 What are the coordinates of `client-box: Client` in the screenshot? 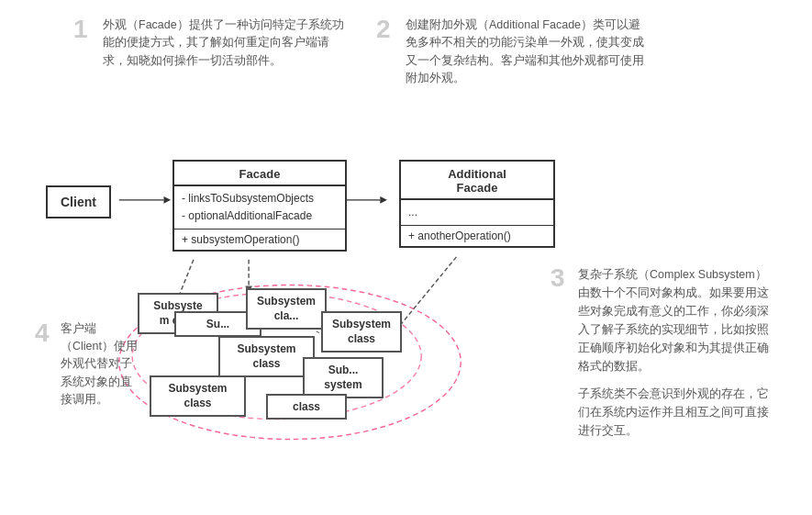 It's located at (79, 202).